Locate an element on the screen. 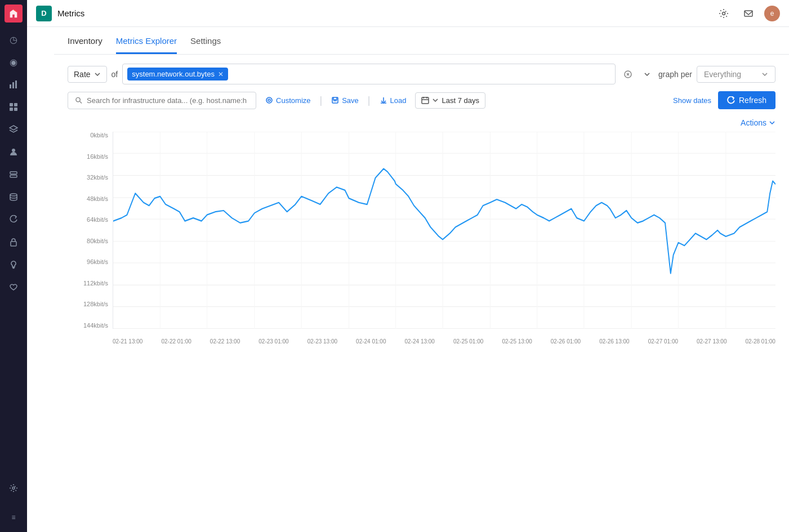 This screenshot has height=532, width=789. dropdown-arrow is located at coordinates (647, 74).